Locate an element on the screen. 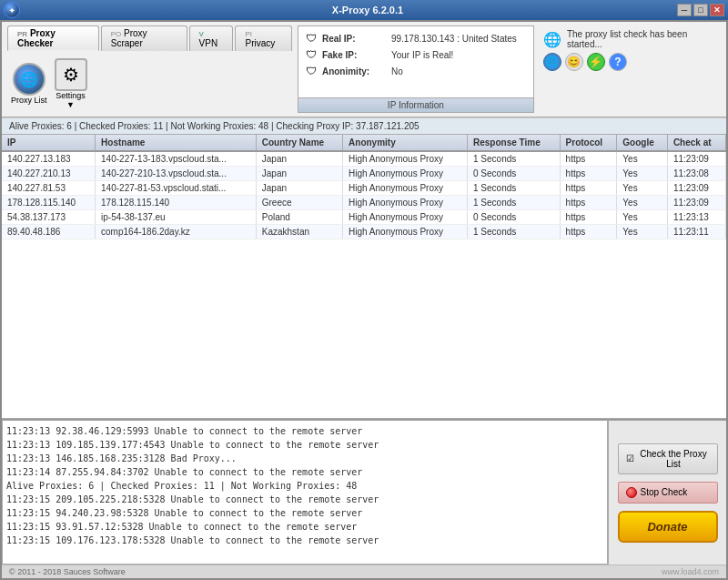 The width and height of the screenshot is (728, 580). tab-proxy-scraper: PO Proxy Scraper is located at coordinates (144, 38).